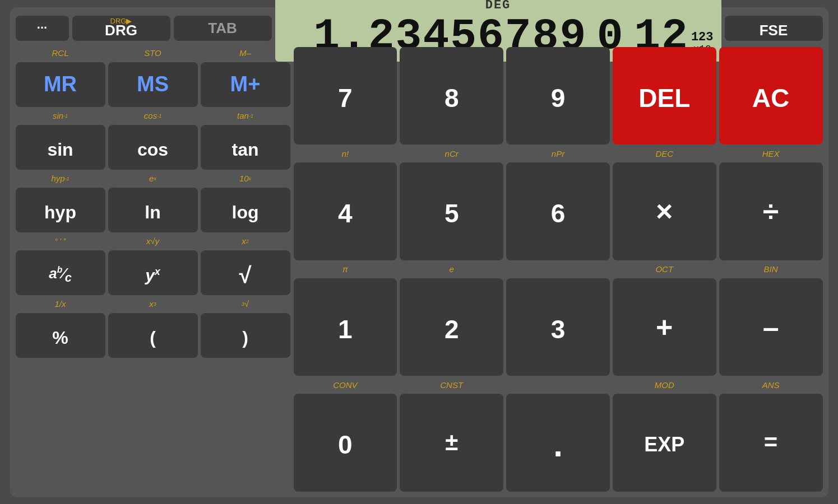 This screenshot has height=504, width=838. I want to click on ac-button: AC, so click(771, 96).